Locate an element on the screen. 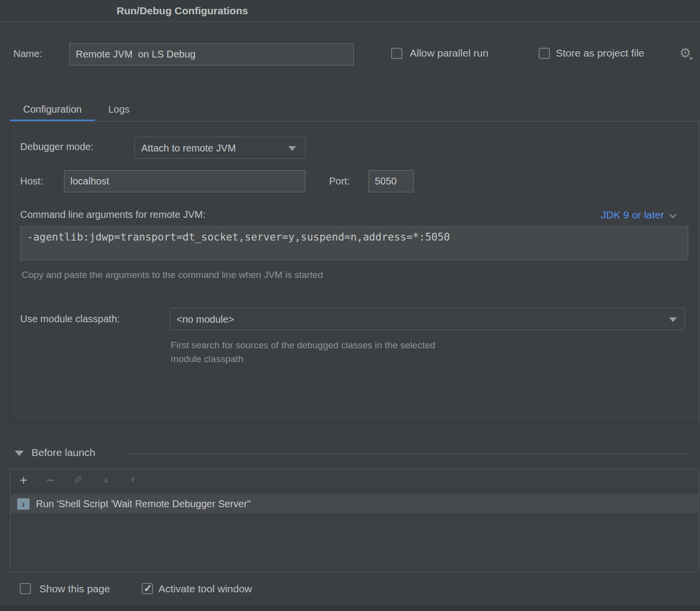 The image size is (700, 611). cmdline-args-hint: Copy and paste the arguments to the comm… is located at coordinates (172, 275).